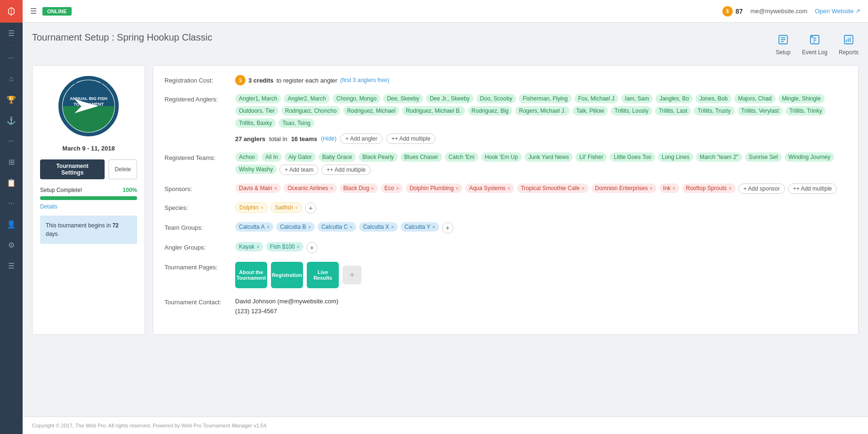 The image size is (868, 434). I want to click on angler-groups-label: Angler Groups:, so click(200, 246).